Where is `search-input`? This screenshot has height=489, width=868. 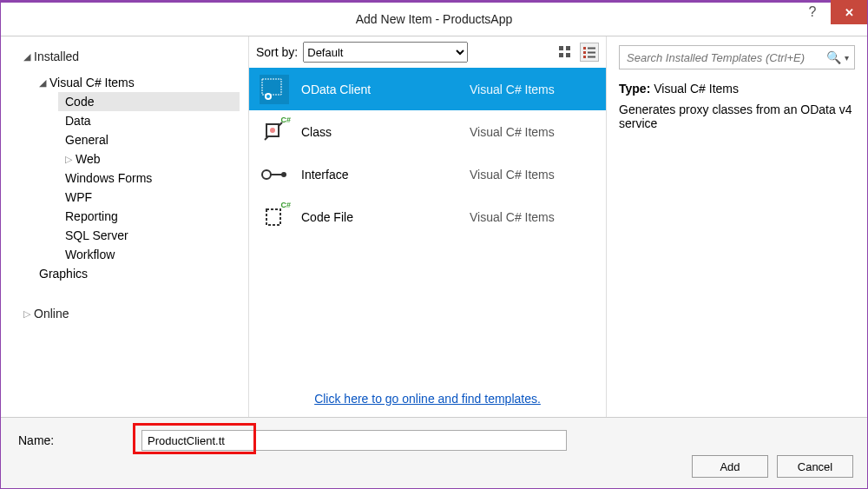 search-input is located at coordinates (726, 57).